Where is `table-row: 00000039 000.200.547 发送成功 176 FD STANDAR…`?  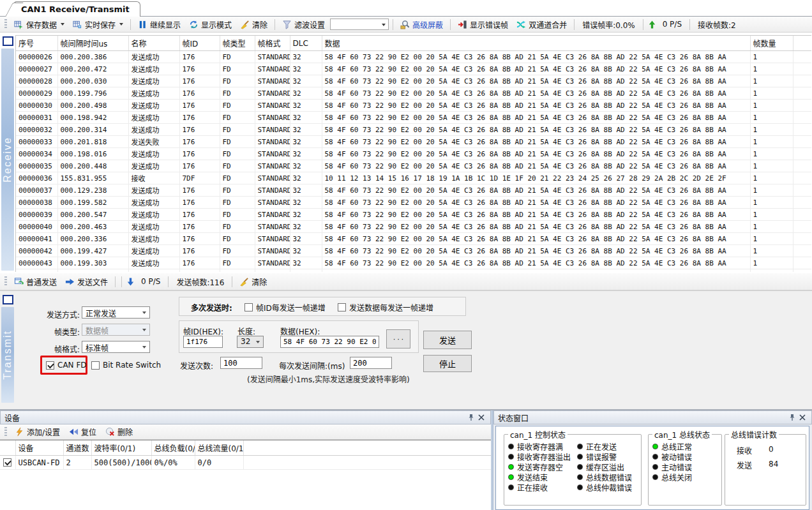
table-row: 00000039 000.200.547 发送成功 176 FD STANDAR… is located at coordinates (414, 214).